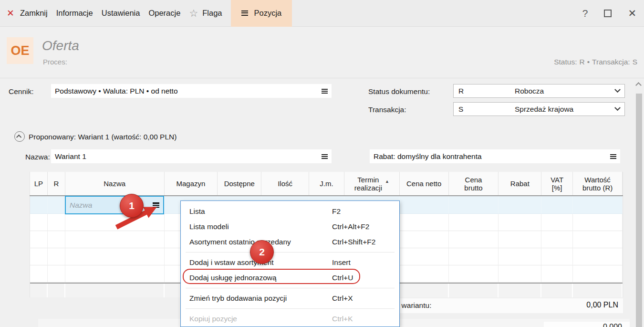 This screenshot has height=327, width=644. Describe the element at coordinates (387, 181) in the screenshot. I see `sort-asc-icon: ▲` at that location.